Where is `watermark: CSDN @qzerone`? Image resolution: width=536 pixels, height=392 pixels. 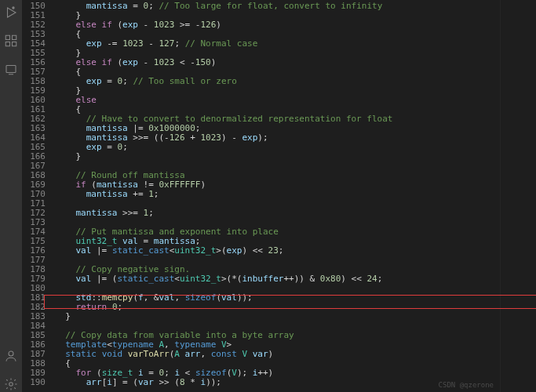 watermark: CSDN @qzerone is located at coordinates (466, 385).